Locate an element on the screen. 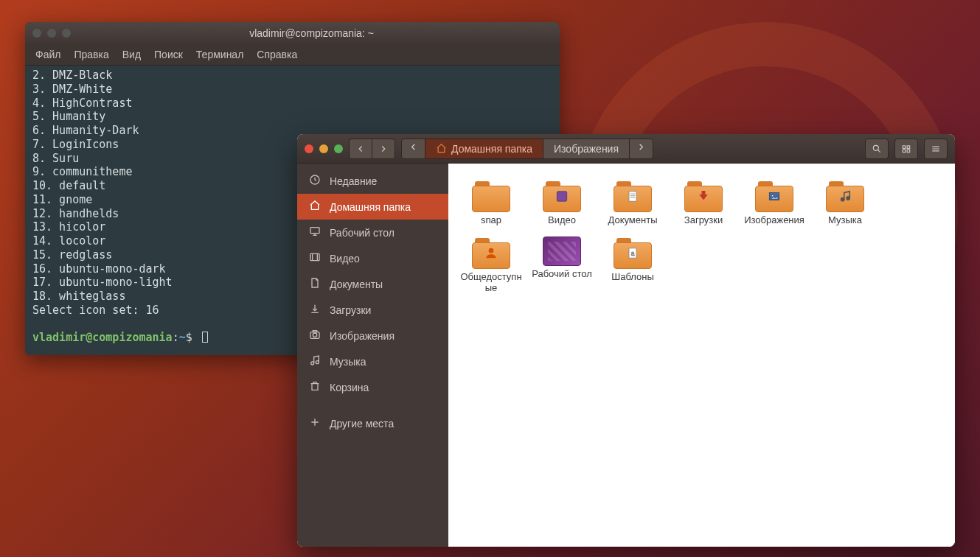 Image resolution: width=980 pixels, height=557 pixels. sidebar-item-label: Изображения is located at coordinates (362, 336).